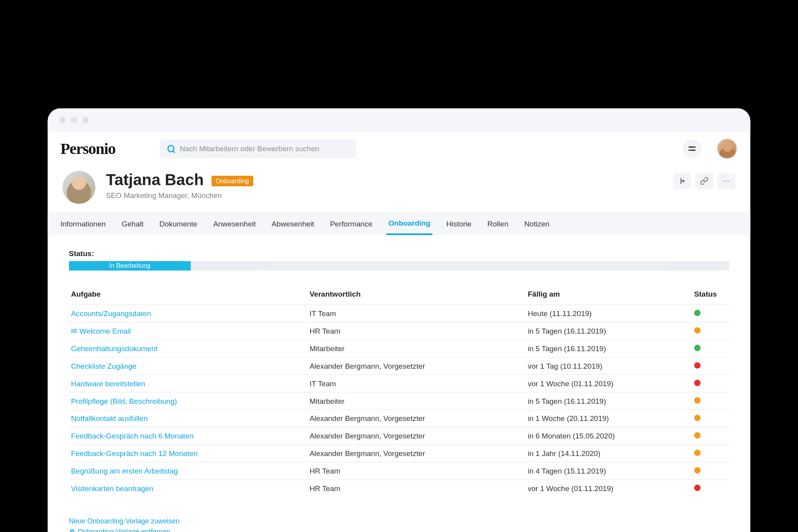  What do you see at coordinates (399, 419) in the screenshot?
I see `table-row: Notfallkontakt ausfüllenAlexander Bergma…` at bounding box center [399, 419].